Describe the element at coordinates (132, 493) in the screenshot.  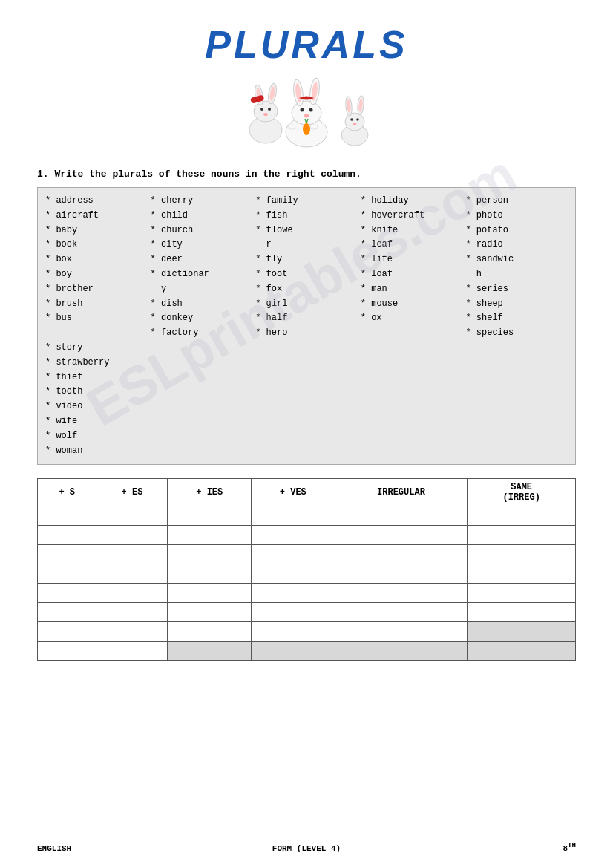
I see `col-header-es: + ES` at that location.